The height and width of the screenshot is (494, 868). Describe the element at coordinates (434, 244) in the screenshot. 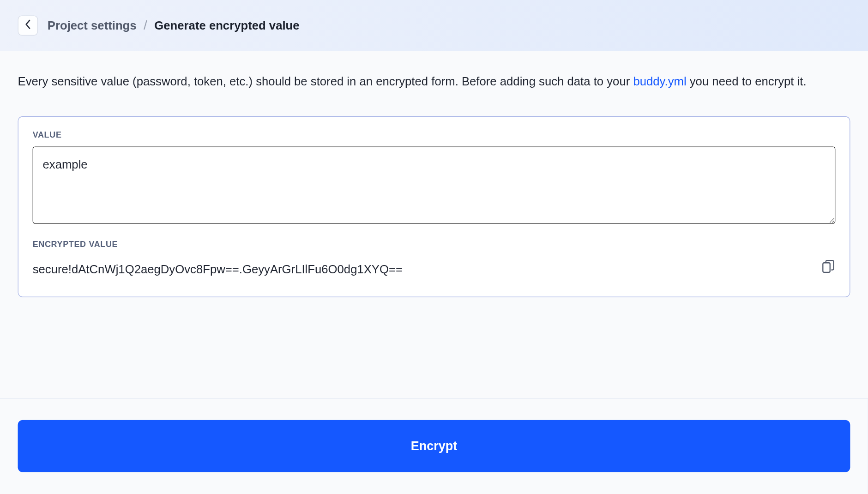

I see `encrypted-value-label: ENCRYPTED VALUE` at that location.